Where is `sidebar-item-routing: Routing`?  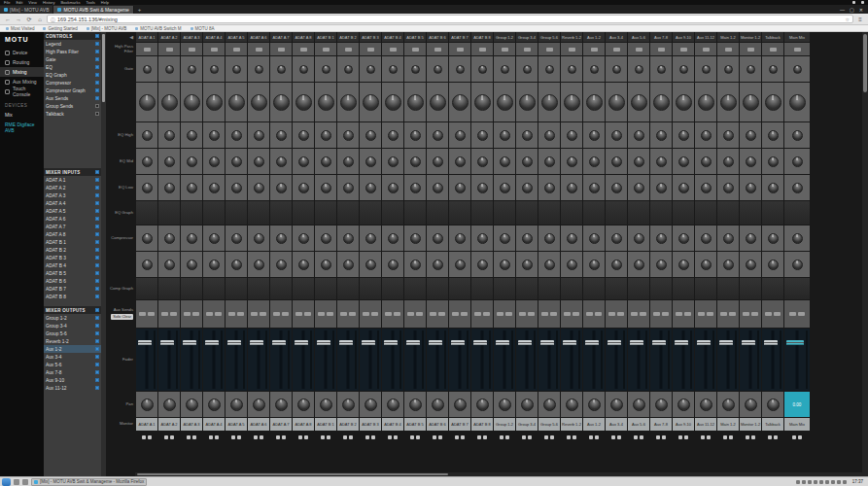
sidebar-item-routing: Routing is located at coordinates (21, 62).